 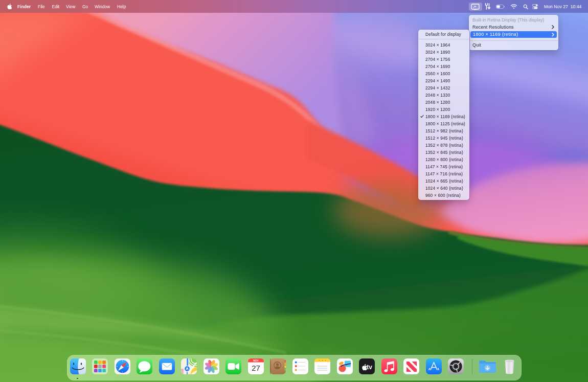 What do you see at coordinates (256, 361) in the screenshot?
I see `svg-text: NOV` at bounding box center [256, 361].